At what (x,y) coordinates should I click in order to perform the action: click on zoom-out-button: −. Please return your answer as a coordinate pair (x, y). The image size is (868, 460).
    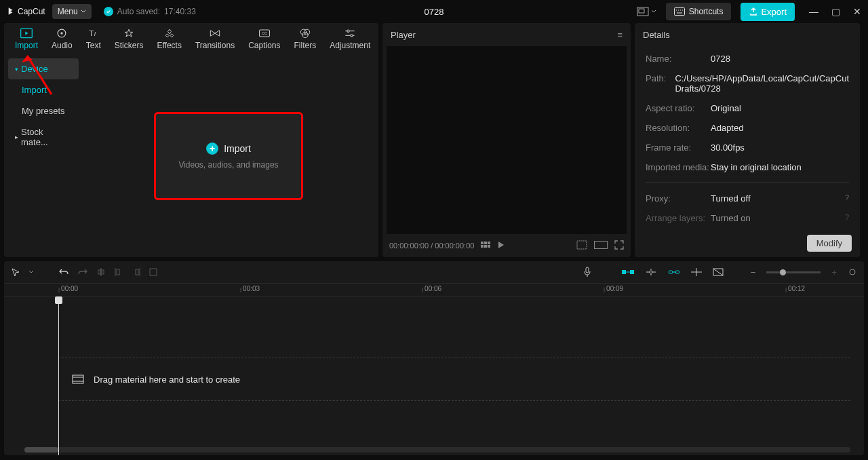
    Looking at the image, I should click on (753, 273).